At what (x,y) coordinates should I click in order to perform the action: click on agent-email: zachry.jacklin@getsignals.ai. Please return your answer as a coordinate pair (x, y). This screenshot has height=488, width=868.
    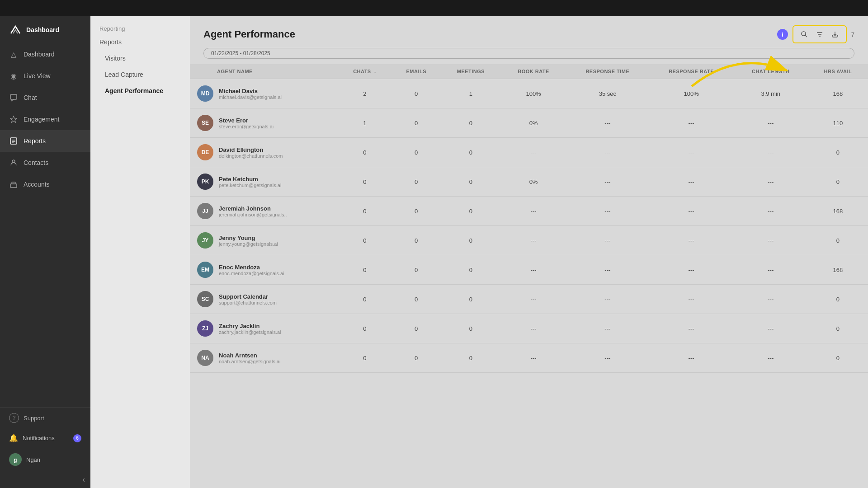
    Looking at the image, I should click on (250, 332).